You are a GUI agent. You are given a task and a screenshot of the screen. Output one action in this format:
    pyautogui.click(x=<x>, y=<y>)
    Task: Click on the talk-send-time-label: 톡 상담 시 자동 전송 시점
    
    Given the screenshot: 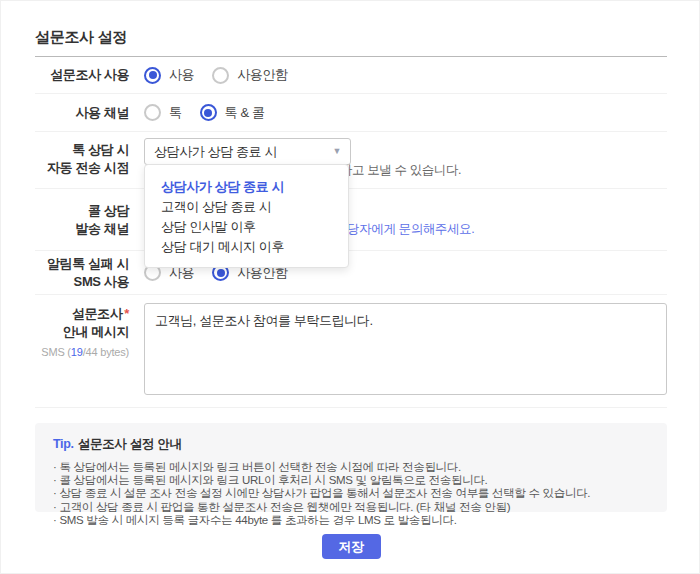 What is the action you would take?
    pyautogui.click(x=82, y=154)
    